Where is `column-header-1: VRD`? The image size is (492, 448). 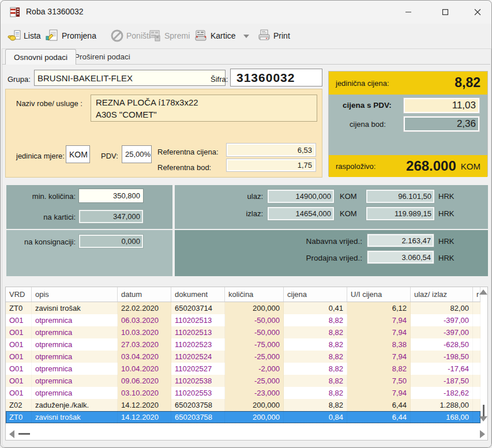 column-header-1: VRD is located at coordinates (18, 294).